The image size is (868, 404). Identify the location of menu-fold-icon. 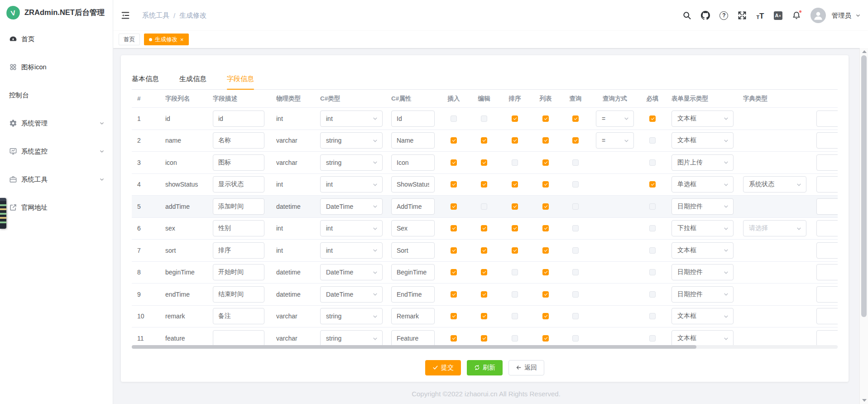
(125, 15).